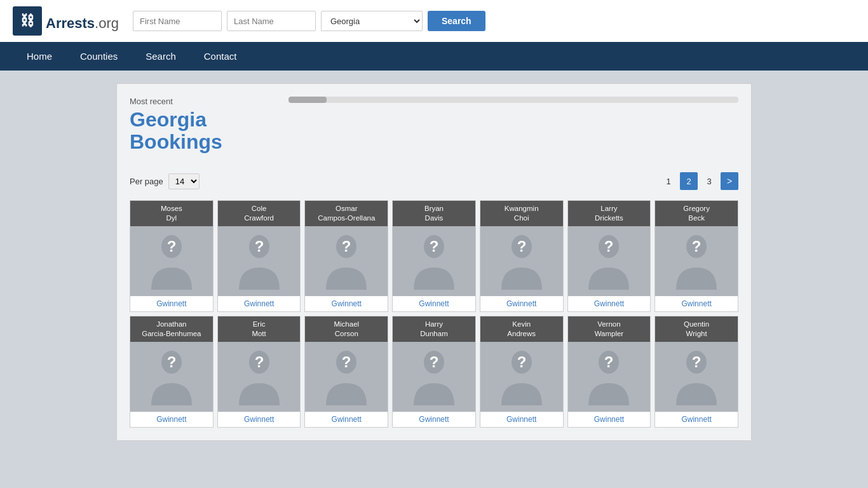 The image size is (868, 488). I want to click on person-card: Kevin Andrews ? Gwinnett, so click(522, 372).